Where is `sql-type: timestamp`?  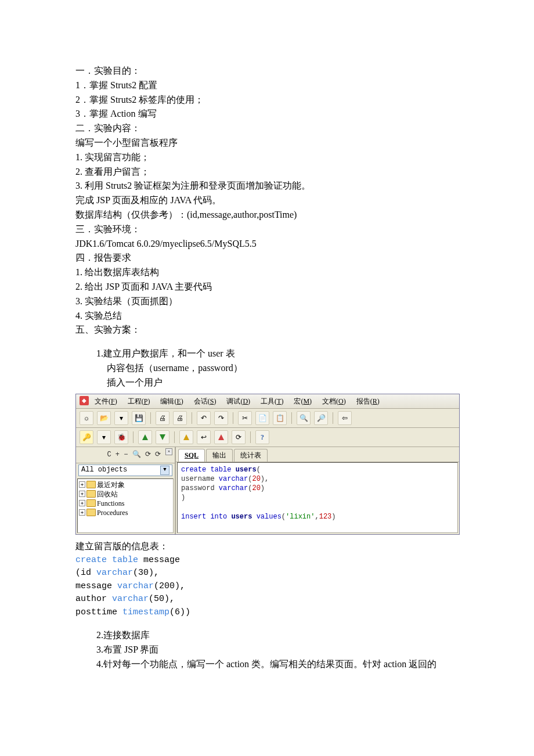
sql-type: timestamp is located at coordinates (146, 612).